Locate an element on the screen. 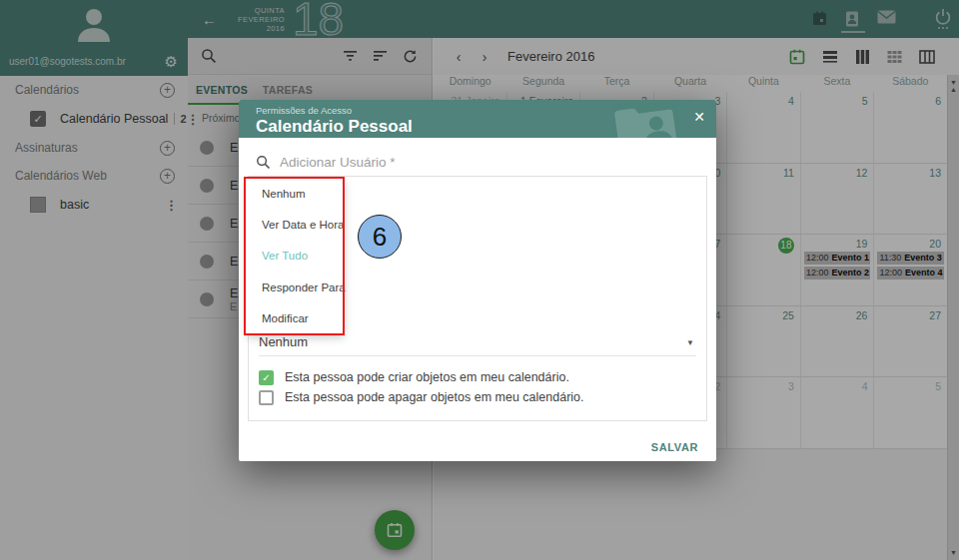 This screenshot has height=560, width=959. annotation-number: 6 is located at coordinates (380, 238).